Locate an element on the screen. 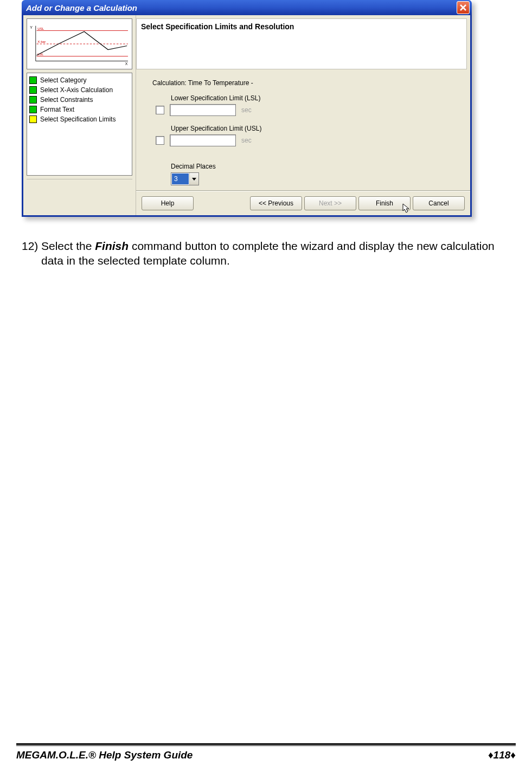  instruction-pre: Select the is located at coordinates (68, 246).